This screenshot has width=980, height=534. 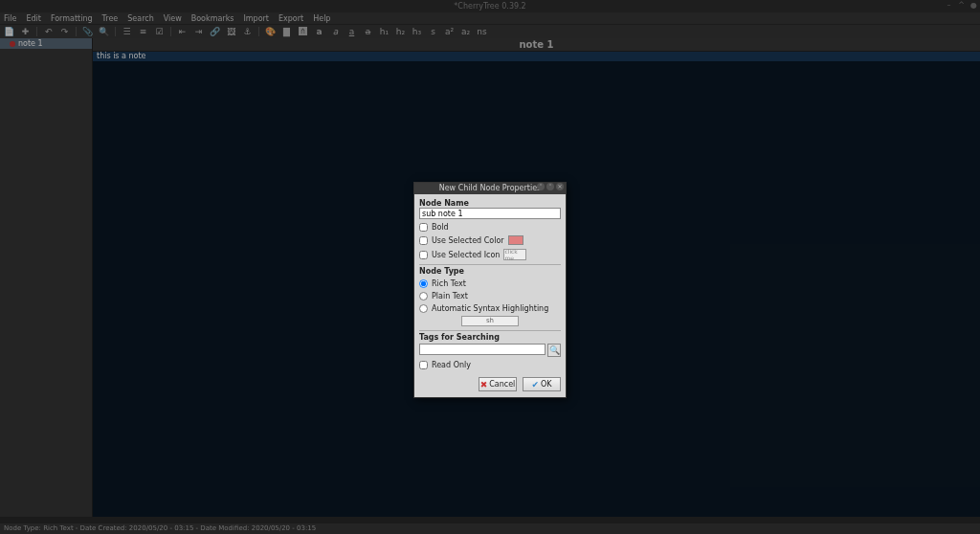 I want to click on plain-text-label: Plain Text, so click(x=450, y=297).